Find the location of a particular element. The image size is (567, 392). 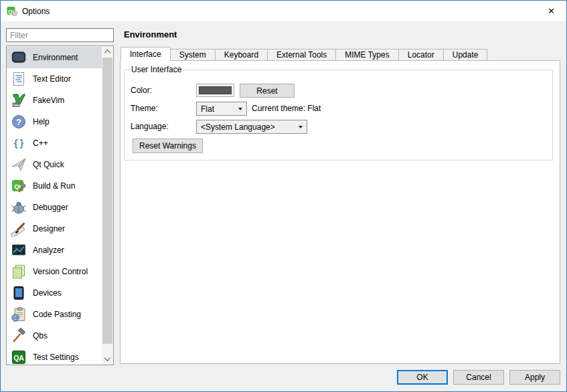

sidebar-item-label: Test Settings is located at coordinates (56, 357).